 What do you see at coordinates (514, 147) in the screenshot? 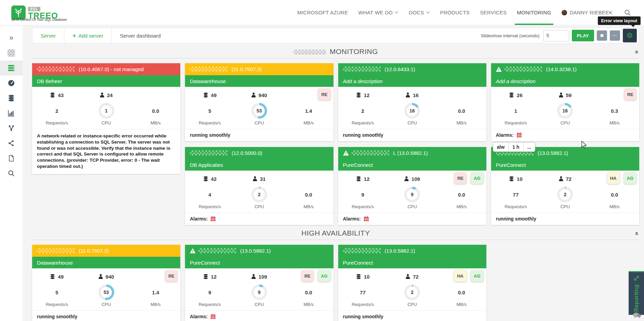
I see `alarm-range-popup: alw1 h...` at bounding box center [514, 147].